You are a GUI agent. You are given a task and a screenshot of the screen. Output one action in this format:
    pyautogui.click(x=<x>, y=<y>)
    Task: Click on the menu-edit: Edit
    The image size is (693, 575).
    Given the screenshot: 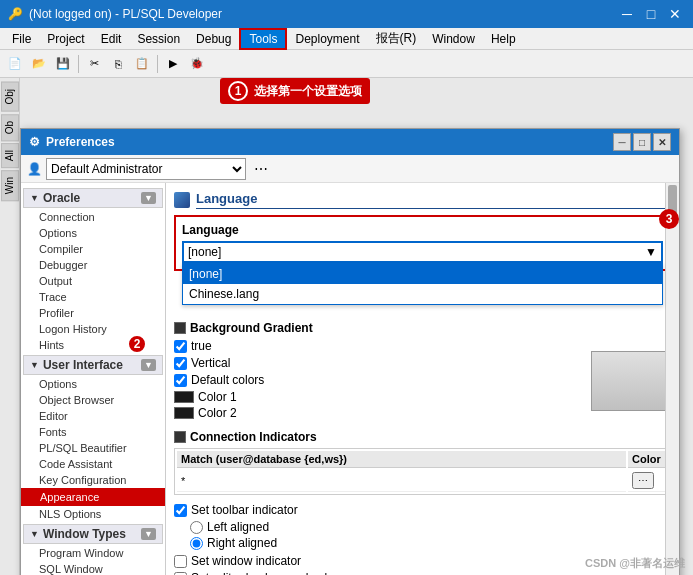 What is the action you would take?
    pyautogui.click(x=112, y=39)
    